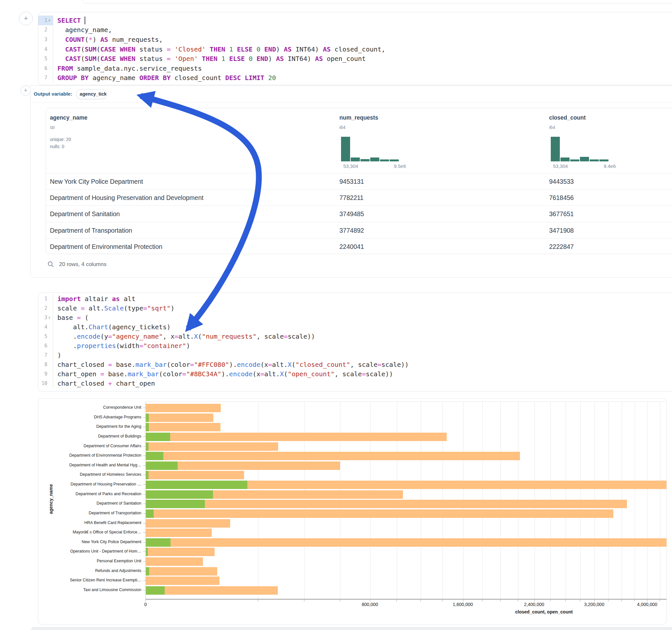 Image resolution: width=672 pixels, height=630 pixels. I want to click on line-number: 5, so click(46, 337).